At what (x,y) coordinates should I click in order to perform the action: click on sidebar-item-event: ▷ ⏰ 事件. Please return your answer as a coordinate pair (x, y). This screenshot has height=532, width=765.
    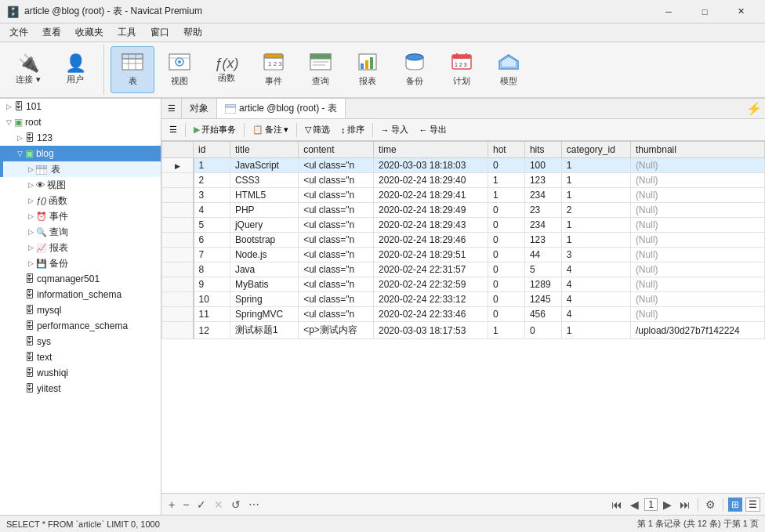
    Looking at the image, I should click on (80, 216).